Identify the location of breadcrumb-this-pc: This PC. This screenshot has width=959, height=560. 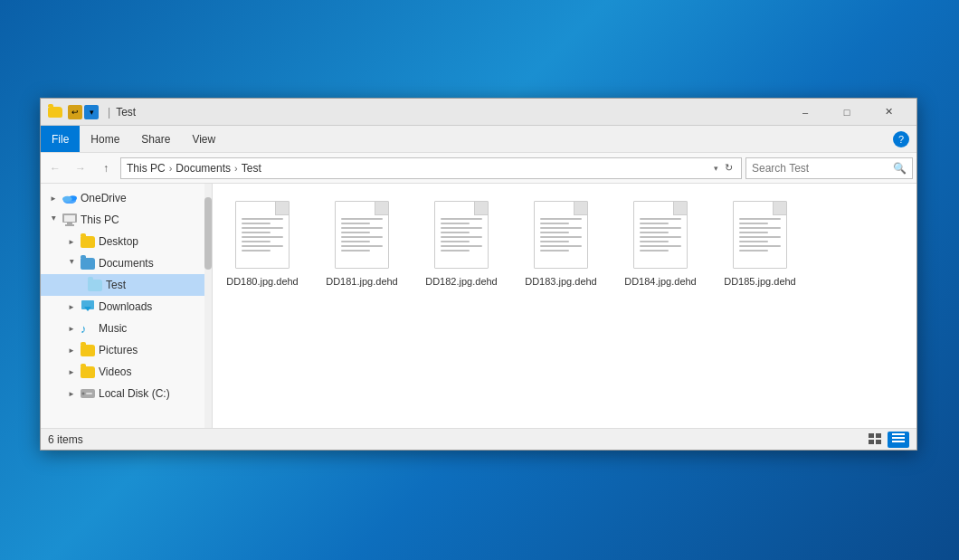
(147, 168).